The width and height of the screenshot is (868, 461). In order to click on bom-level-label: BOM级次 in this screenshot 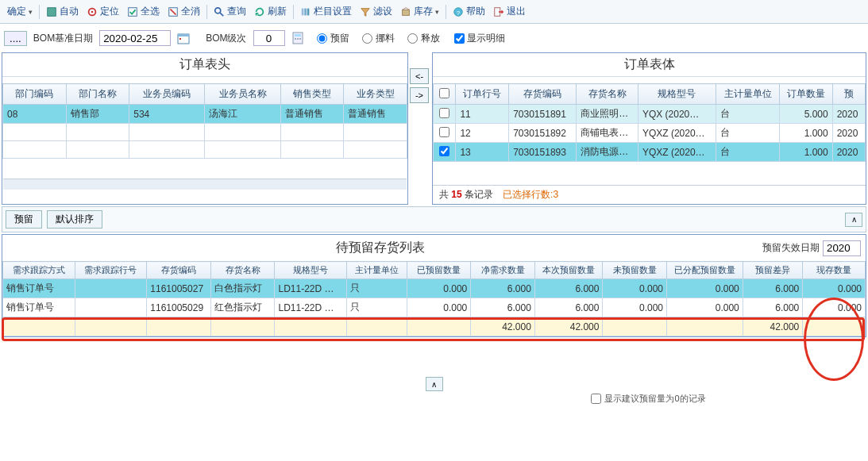, I will do `click(226, 38)`.